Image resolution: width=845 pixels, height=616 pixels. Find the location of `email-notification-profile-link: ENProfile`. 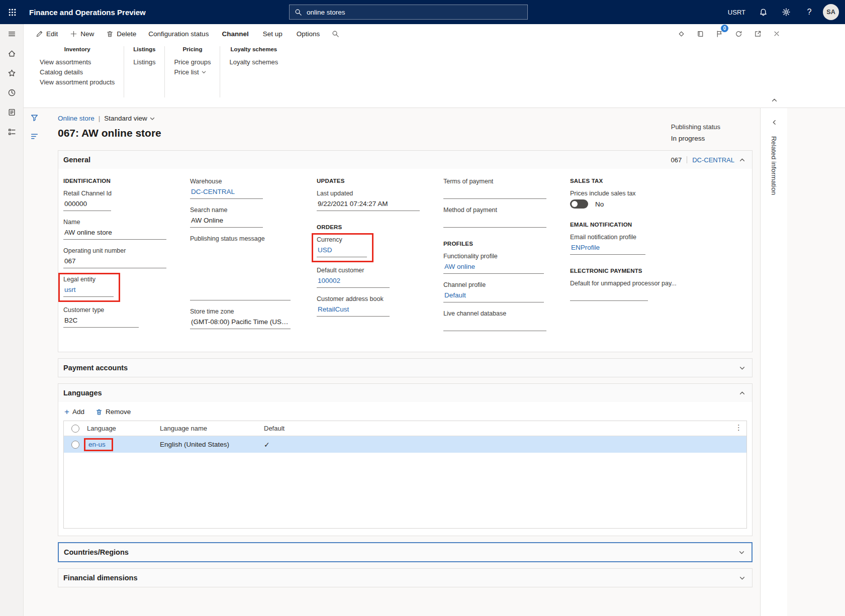

email-notification-profile-link: ENProfile is located at coordinates (585, 247).